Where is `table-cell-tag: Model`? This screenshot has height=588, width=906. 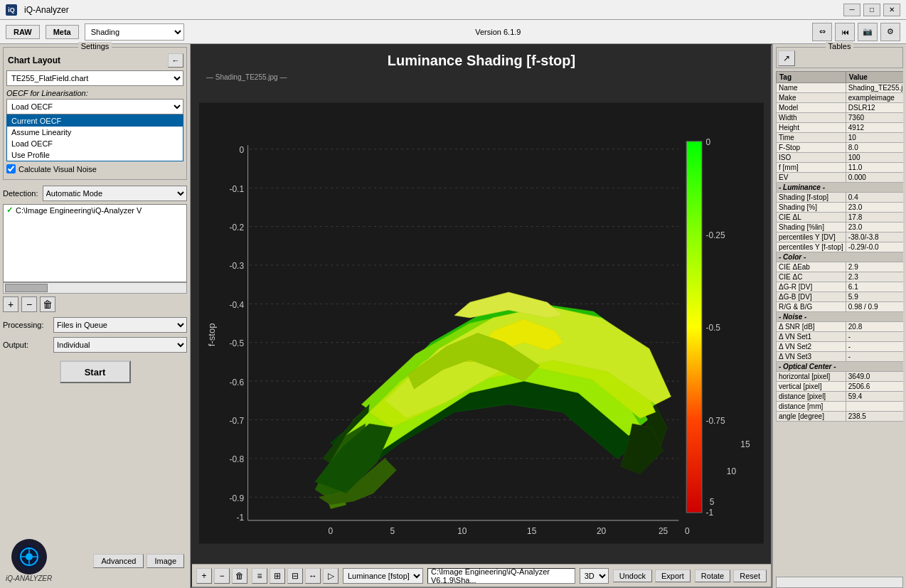 table-cell-tag: Model is located at coordinates (811, 108).